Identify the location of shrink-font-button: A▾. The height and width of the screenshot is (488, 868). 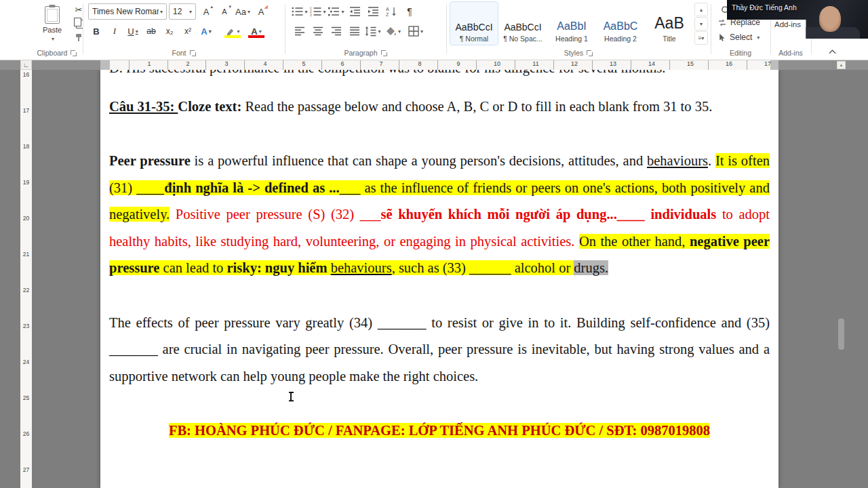
(224, 12).